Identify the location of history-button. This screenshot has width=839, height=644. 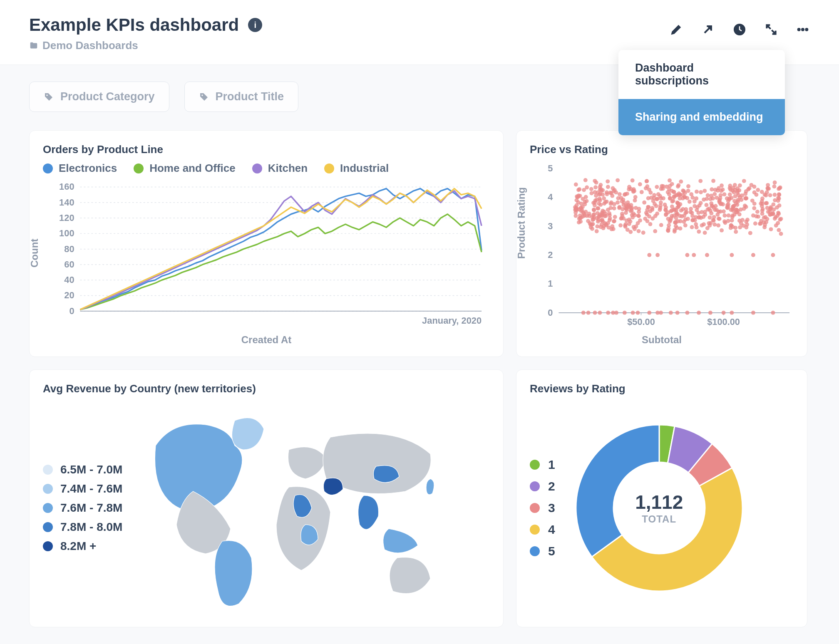
(740, 30).